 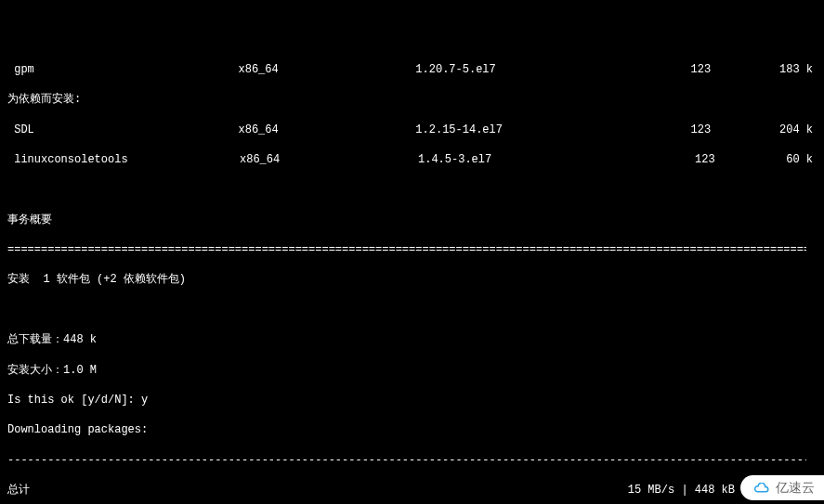 I want to click on pkg-ver: 1.20.7-5.el7, so click(x=553, y=70).